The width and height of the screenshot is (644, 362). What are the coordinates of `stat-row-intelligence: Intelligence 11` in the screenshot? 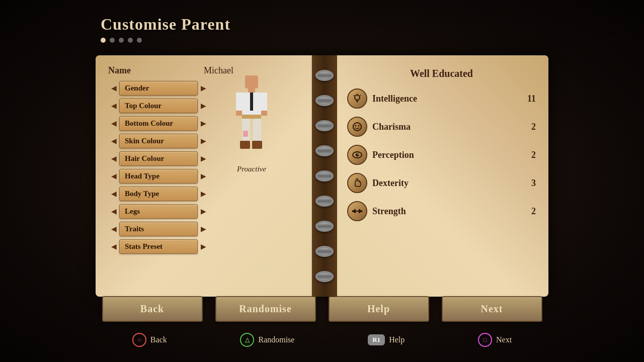 It's located at (442, 99).